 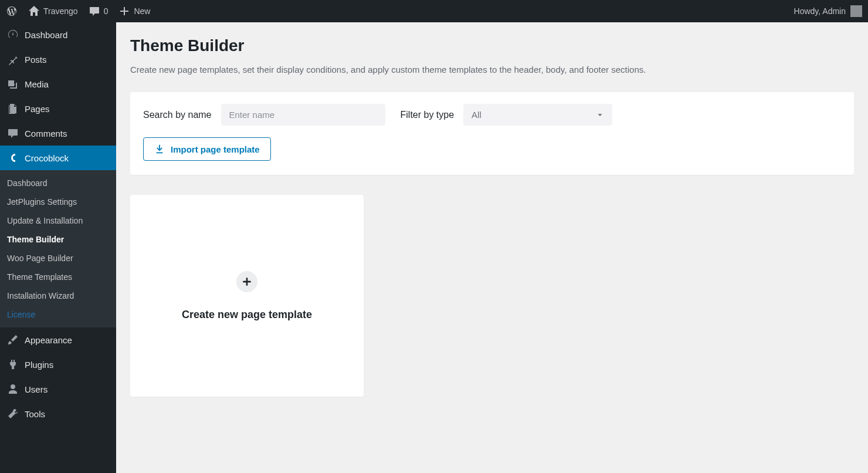 I want to click on submenu-item-jetplugins: JetPlugins Settings, so click(x=58, y=202).